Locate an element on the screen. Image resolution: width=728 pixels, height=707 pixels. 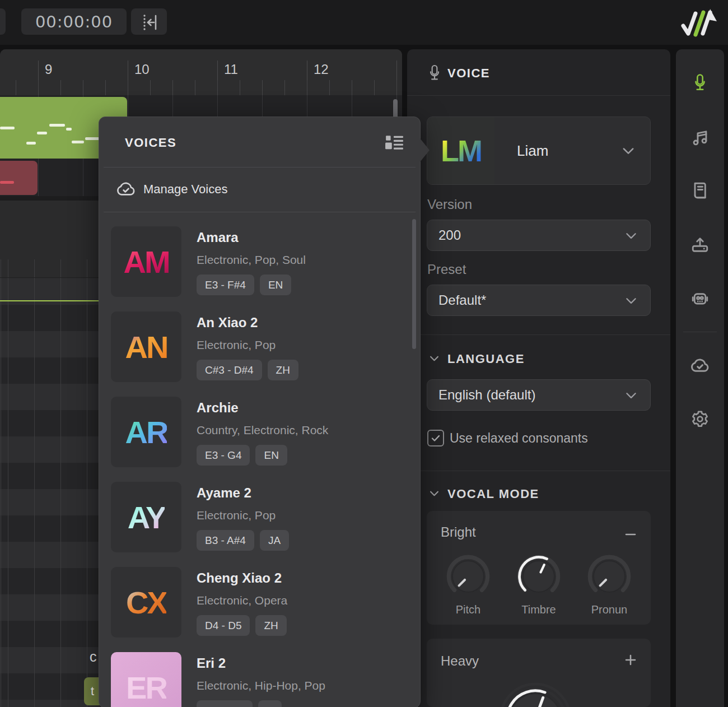
voice-list-item: AM Amara Electronic, Pop, Soul E3 - F#4E… is located at coordinates (259, 262).